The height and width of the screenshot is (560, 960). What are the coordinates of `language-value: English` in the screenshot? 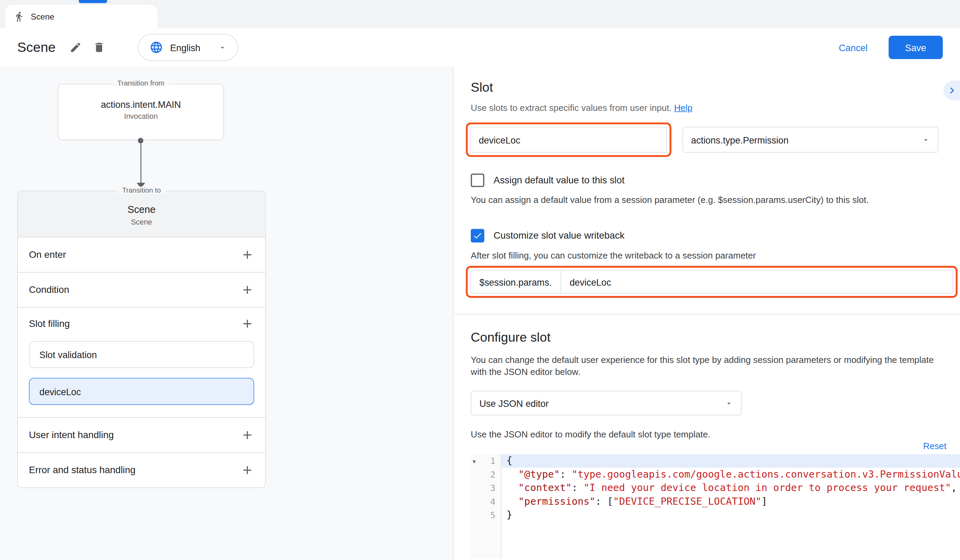 It's located at (185, 47).